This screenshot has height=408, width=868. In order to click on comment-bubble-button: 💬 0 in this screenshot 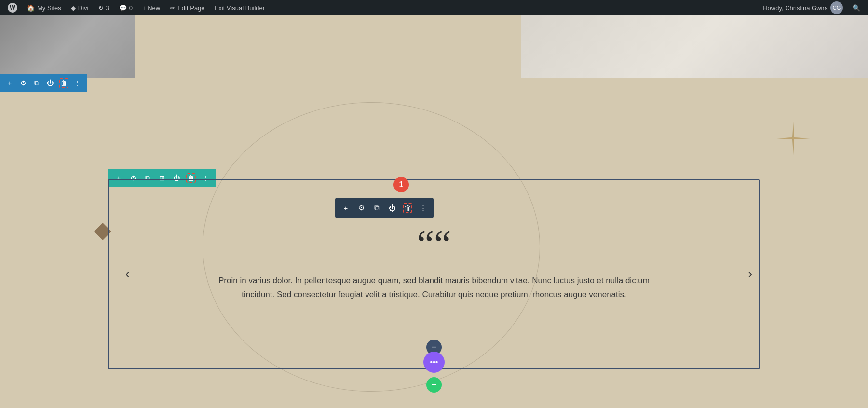, I will do `click(126, 8)`.